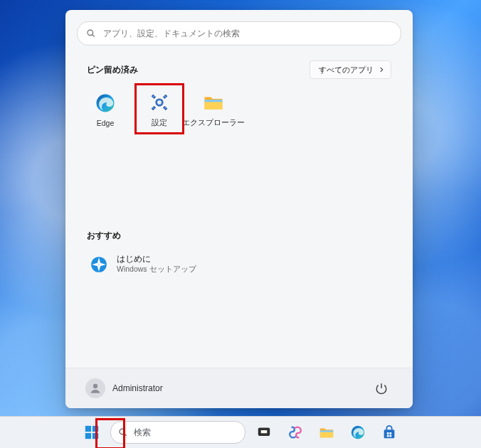 The width and height of the screenshot is (481, 448). Describe the element at coordinates (389, 432) in the screenshot. I see `store-task` at that location.